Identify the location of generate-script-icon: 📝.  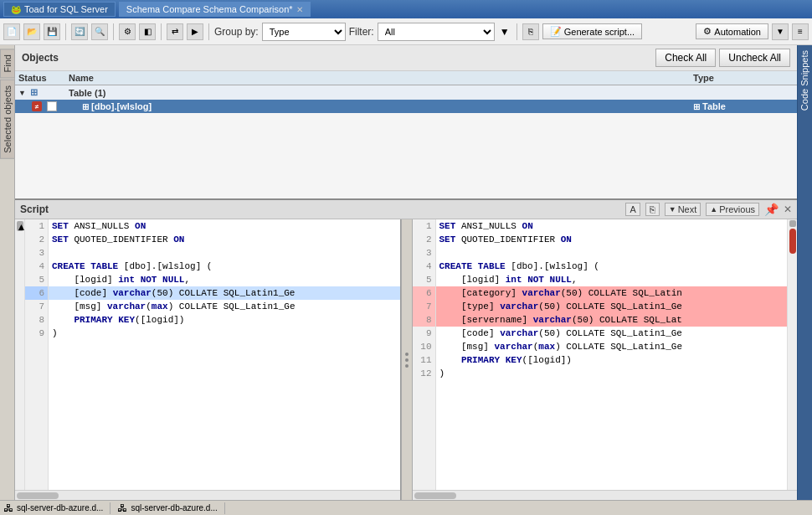
(556, 32).